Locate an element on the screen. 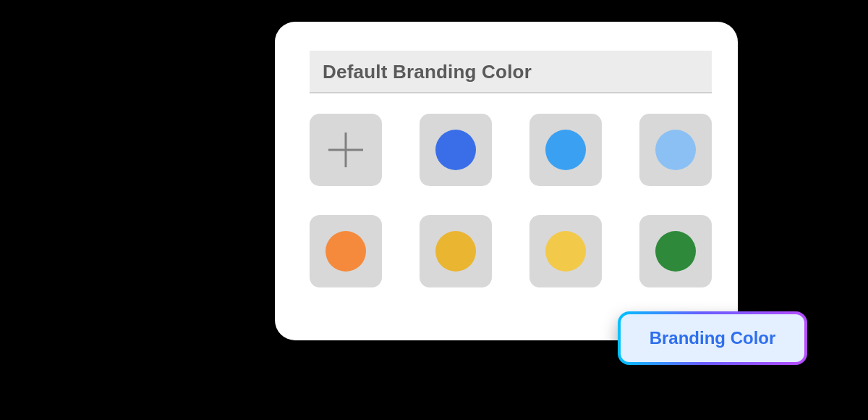 The image size is (868, 420). panel-header-field: Default Branding Color is located at coordinates (511, 72).